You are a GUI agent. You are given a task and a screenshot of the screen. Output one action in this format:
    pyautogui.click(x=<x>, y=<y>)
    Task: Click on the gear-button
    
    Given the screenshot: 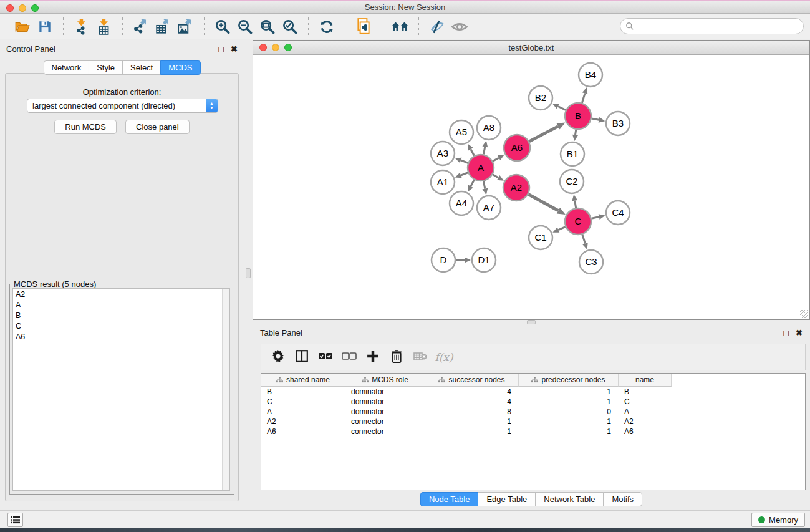 What is the action you would take?
    pyautogui.click(x=278, y=357)
    